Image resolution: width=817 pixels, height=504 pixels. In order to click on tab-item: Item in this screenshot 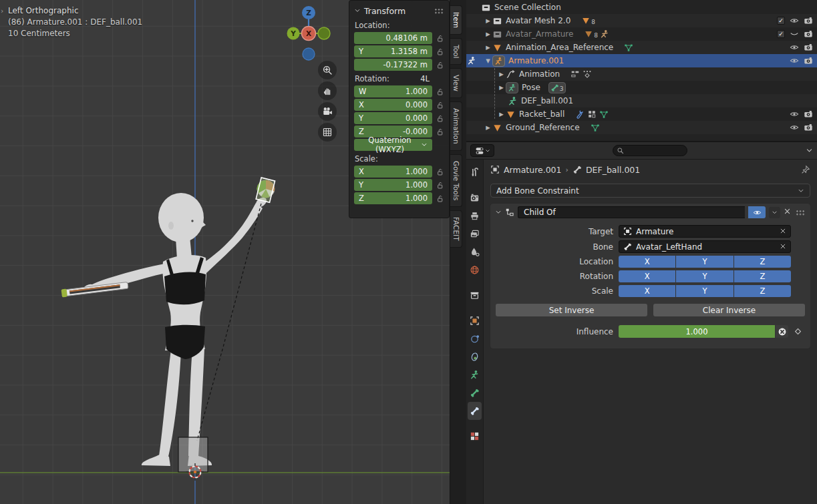, I will do `click(456, 20)`.